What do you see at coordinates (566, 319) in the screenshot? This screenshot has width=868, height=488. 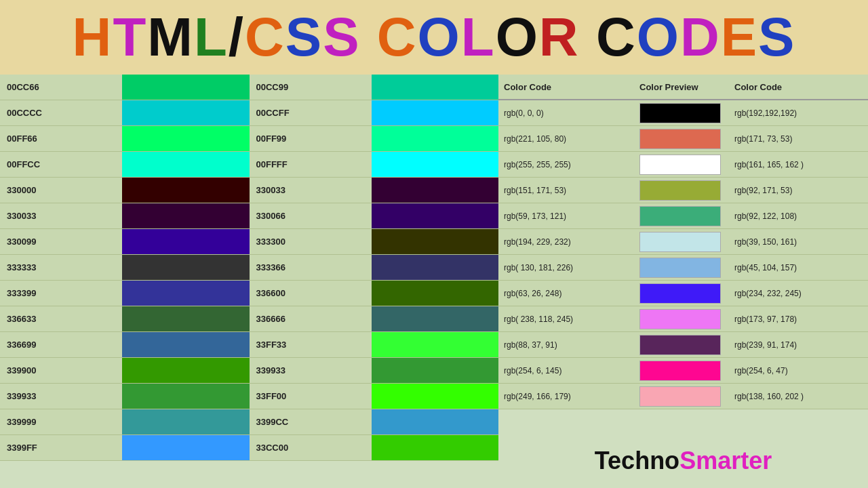 I see `rgb-code1: rgb( 238, 118, 245)` at bounding box center [566, 319].